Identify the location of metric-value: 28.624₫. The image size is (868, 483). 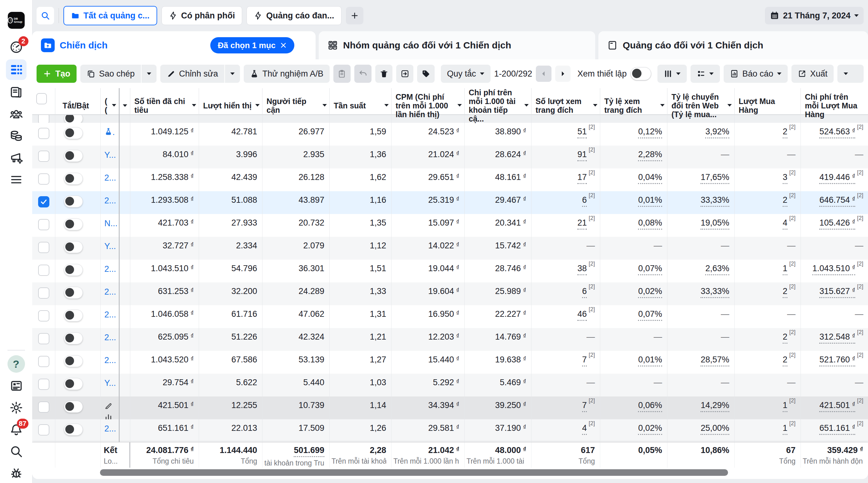
(511, 154).